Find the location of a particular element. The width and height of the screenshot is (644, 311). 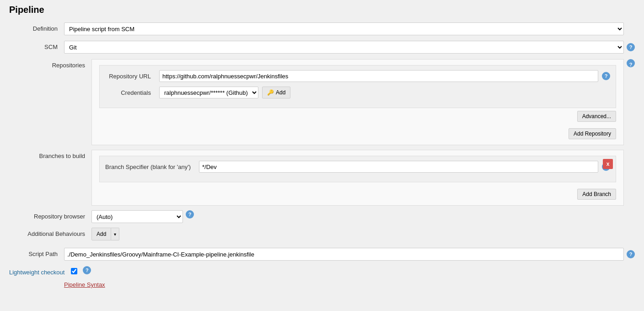

advanced-button: Advanced... is located at coordinates (596, 116).